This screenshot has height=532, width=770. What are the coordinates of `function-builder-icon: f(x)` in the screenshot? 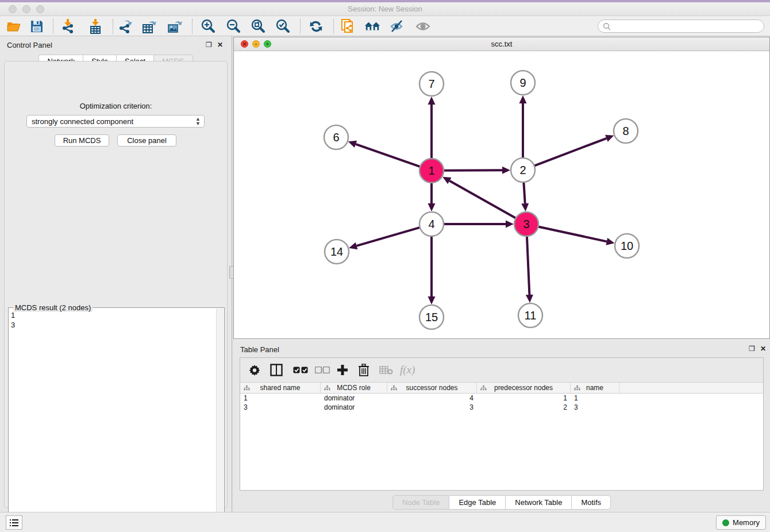 It's located at (407, 370).